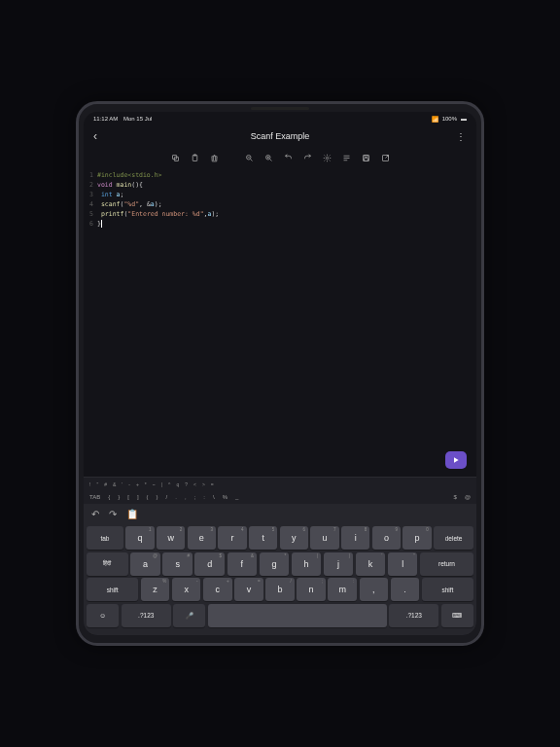  I want to click on tab-key-label: TAB, so click(95, 497).